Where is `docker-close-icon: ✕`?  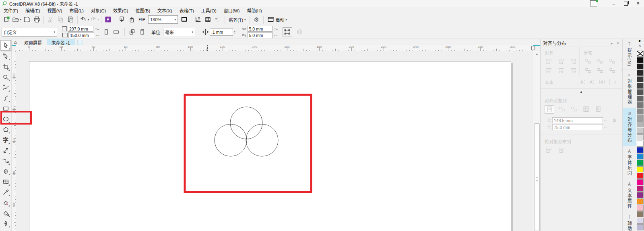 docker-close-icon: ✕ is located at coordinates (618, 43).